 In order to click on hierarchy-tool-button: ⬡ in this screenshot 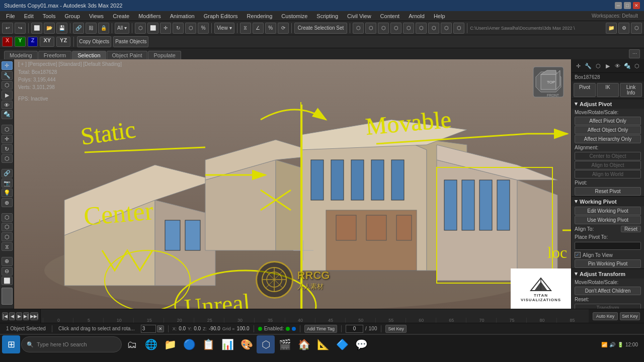, I will do `click(7, 85)`.